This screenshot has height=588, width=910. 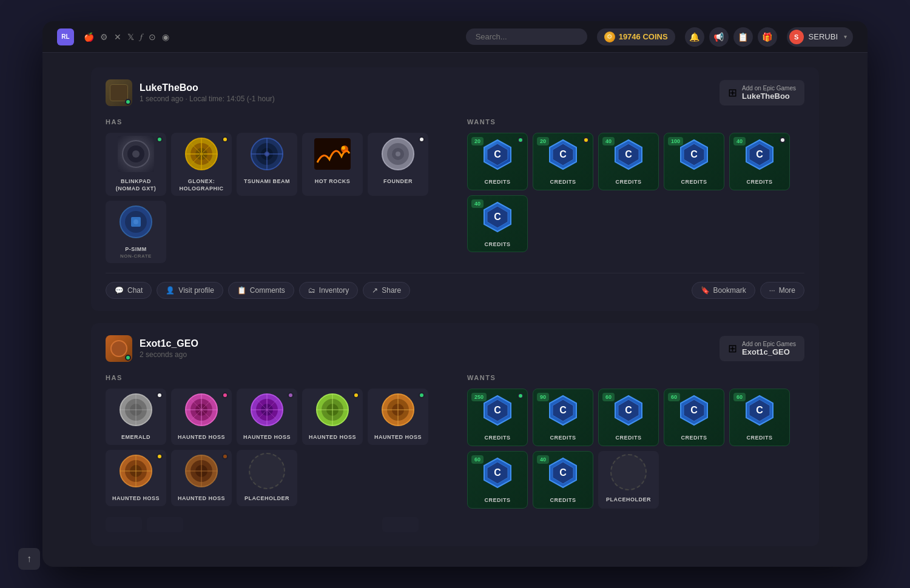 I want to click on item-label: BLINKPAD (NOMAD GXT), so click(x=136, y=185).